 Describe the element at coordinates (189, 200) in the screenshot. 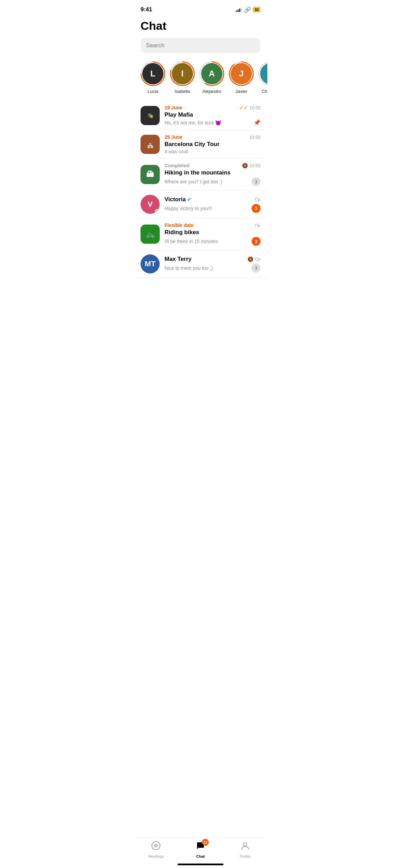

I see `verified-badge: ✔` at that location.